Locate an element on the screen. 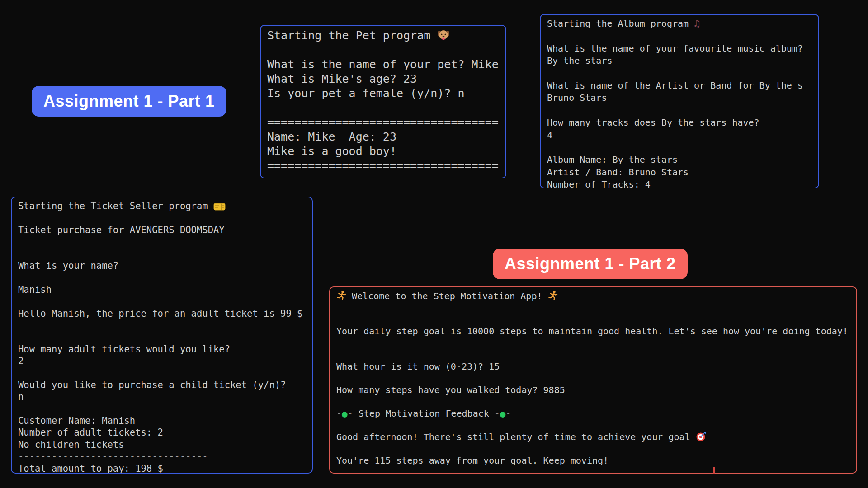 This screenshot has height=488, width=868. target-icon is located at coordinates (701, 436).